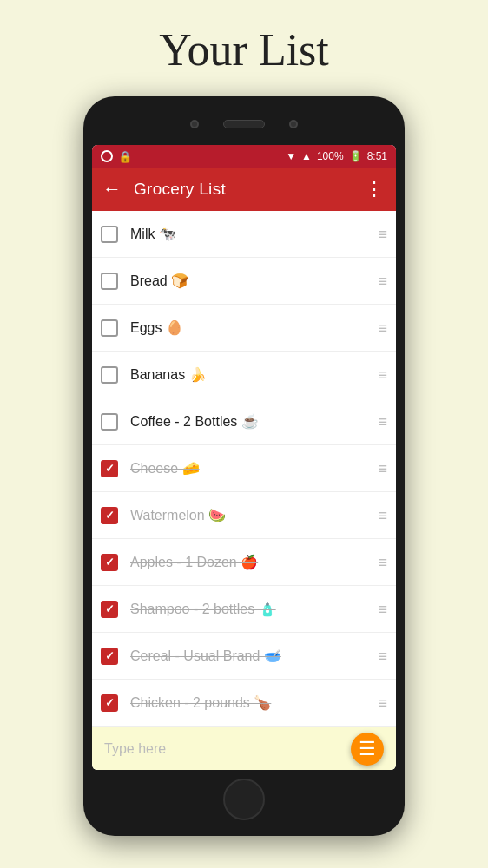  I want to click on item-label: Apples - 1 Dozen 🍎, so click(250, 562).